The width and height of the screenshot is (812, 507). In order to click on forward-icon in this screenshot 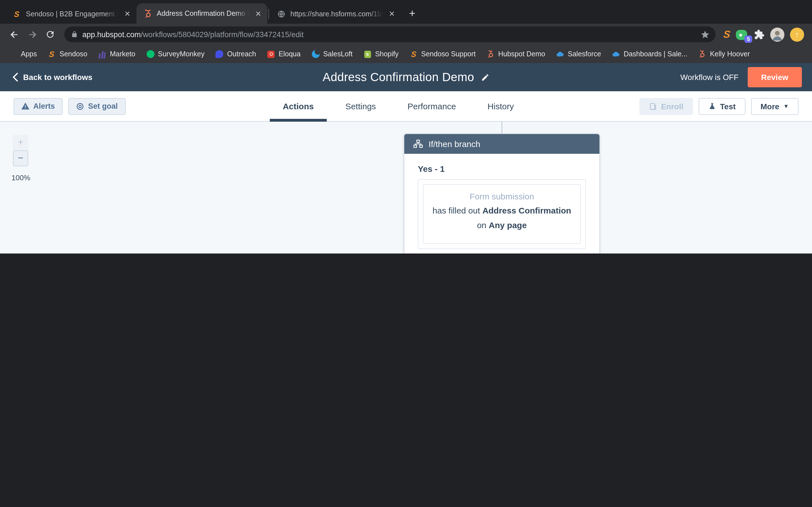, I will do `click(32, 34)`.